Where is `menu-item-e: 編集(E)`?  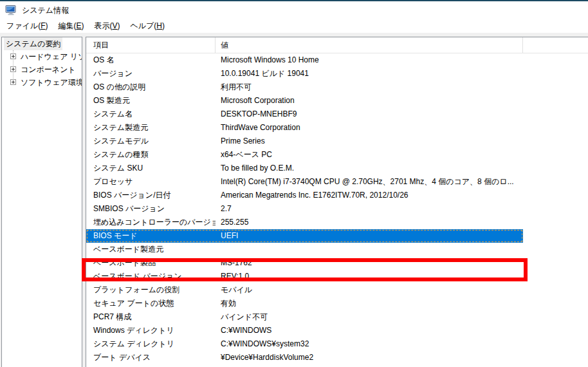
menu-item-e: 編集(E) is located at coordinates (71, 26).